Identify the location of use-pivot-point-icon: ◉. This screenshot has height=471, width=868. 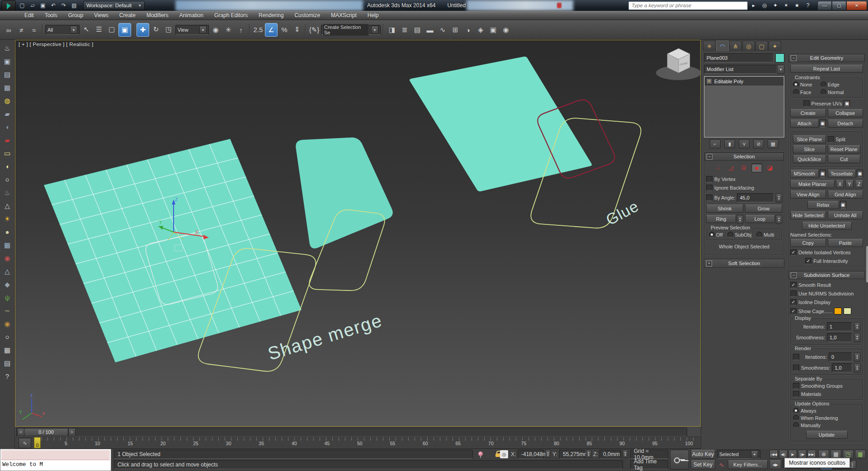
(216, 30).